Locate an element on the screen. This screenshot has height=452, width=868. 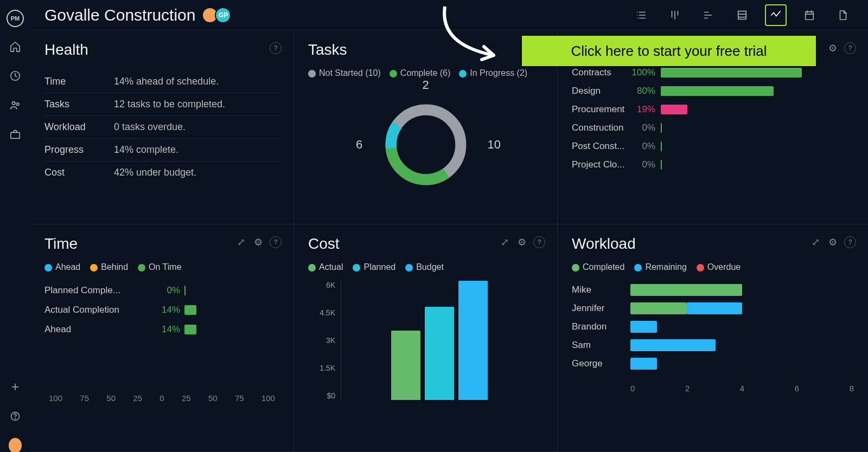
legend-item: Budget is located at coordinates (424, 267).